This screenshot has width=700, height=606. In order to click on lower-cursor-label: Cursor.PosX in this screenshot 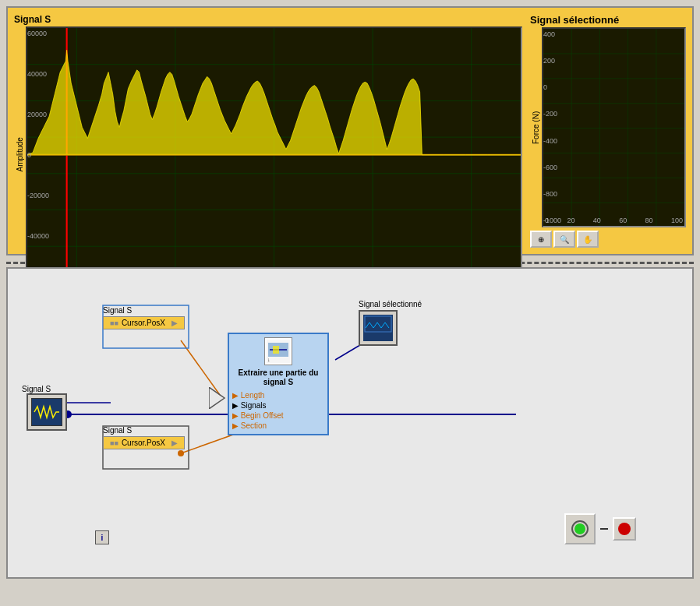, I will do `click(143, 442)`.